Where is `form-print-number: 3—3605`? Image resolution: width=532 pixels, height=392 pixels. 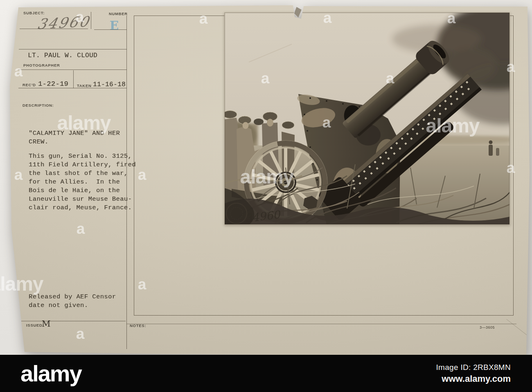
form-print-number: 3—3605 is located at coordinates (487, 327).